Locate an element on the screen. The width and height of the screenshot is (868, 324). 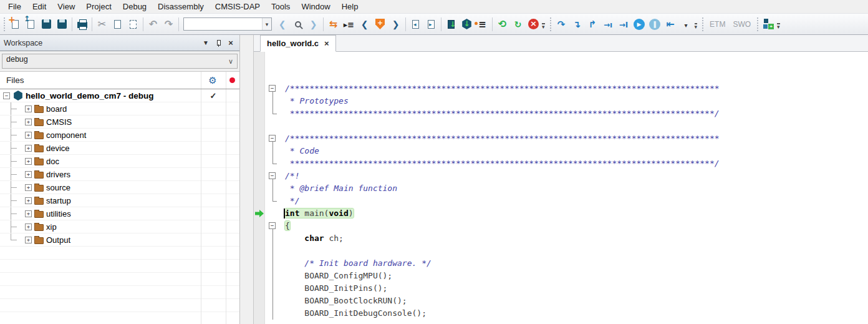
new-file-button is located at coordinates (15, 24).